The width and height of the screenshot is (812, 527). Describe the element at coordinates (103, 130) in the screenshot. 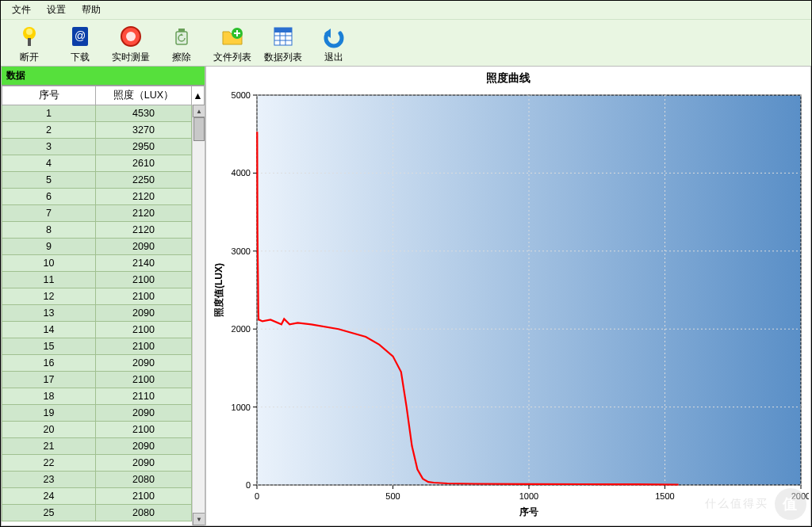

I see `table-row: 23270` at that location.